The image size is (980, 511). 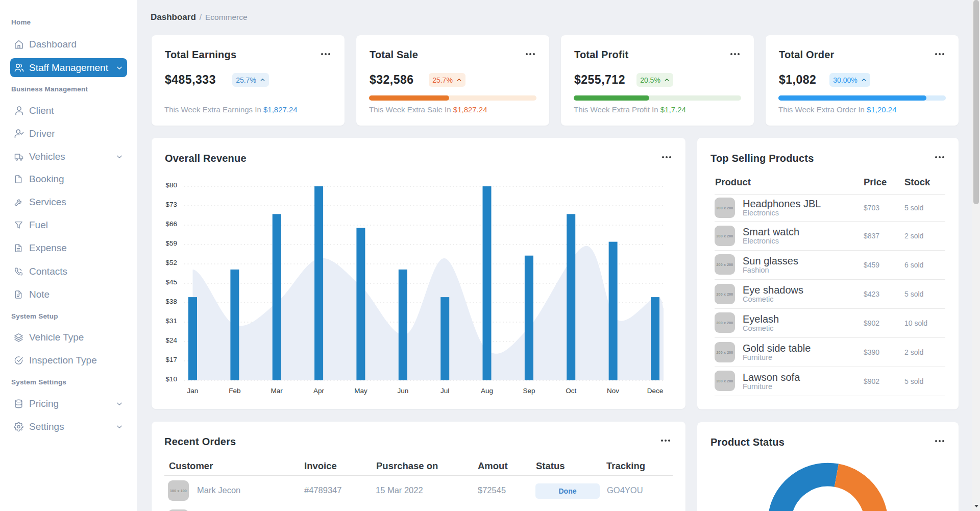 I want to click on svg-text: Oct, so click(x=571, y=391).